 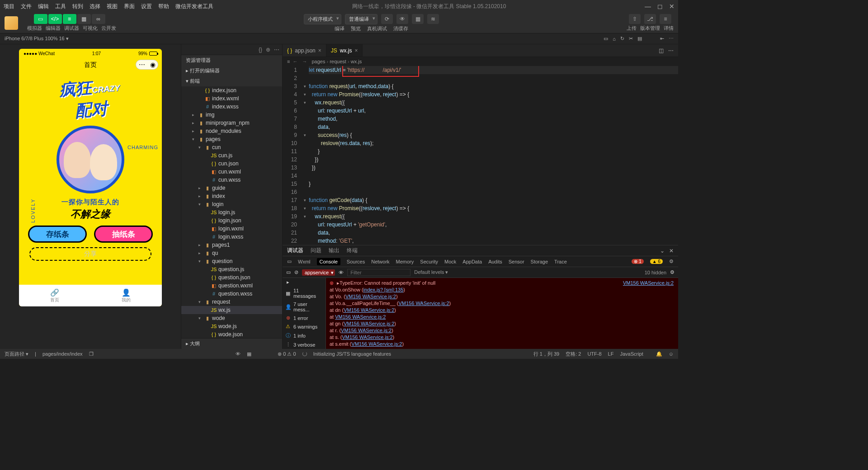 What do you see at coordinates (11, 23) in the screenshot?
I see `project-avatar` at bounding box center [11, 23].